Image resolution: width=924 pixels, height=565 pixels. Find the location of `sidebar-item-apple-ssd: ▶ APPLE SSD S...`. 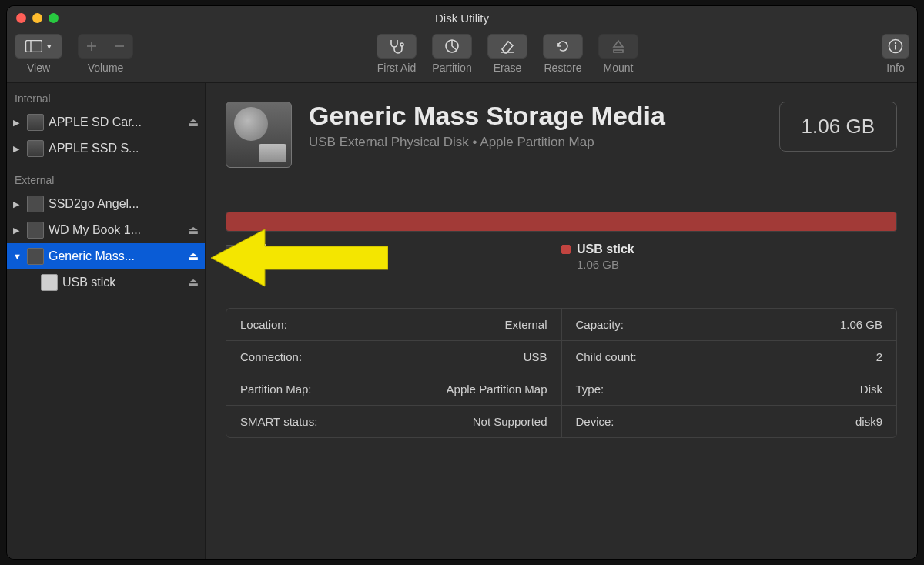

sidebar-item-apple-ssd: ▶ APPLE SSD S... is located at coordinates (106, 149).